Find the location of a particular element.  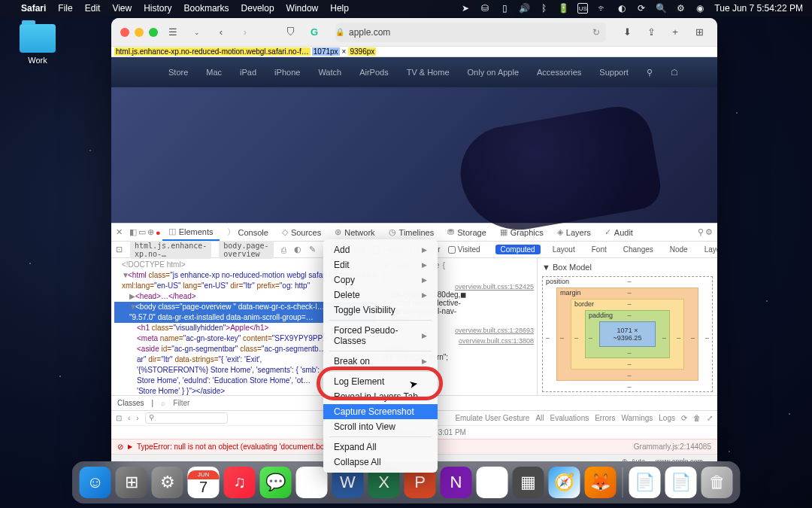

console-toggle-icon: ⊡ is located at coordinates (119, 418).